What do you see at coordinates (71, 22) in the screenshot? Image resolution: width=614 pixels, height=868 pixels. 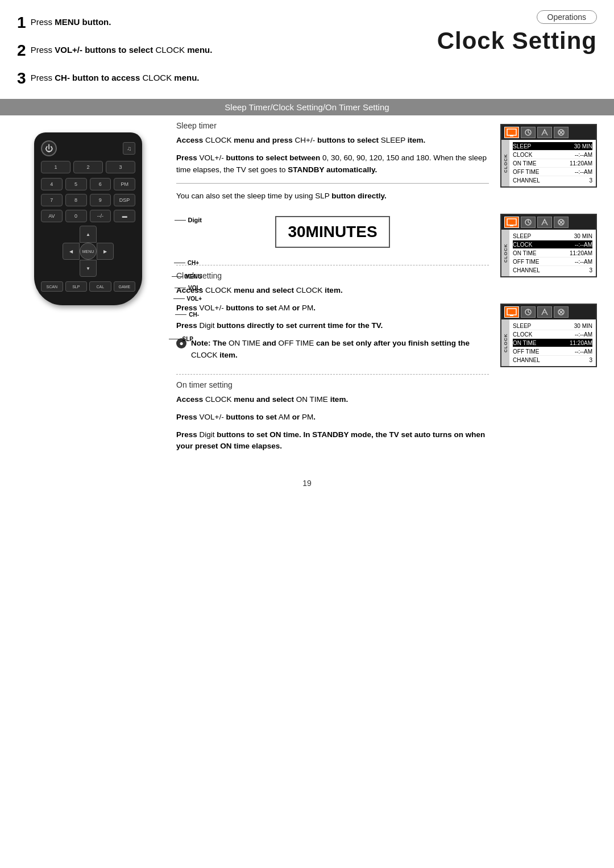 I see `step-1-text: Press MENU button.` at bounding box center [71, 22].